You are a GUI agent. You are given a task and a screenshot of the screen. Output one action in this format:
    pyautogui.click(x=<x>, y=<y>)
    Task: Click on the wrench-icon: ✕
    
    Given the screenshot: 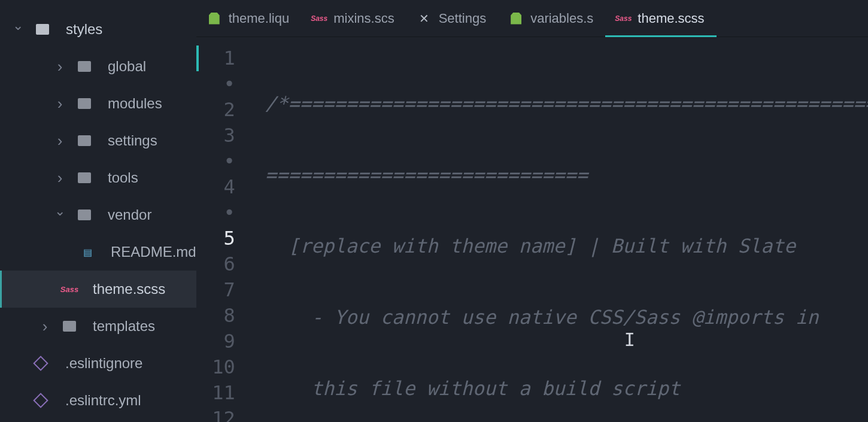 What is the action you would take?
    pyautogui.click(x=424, y=19)
    